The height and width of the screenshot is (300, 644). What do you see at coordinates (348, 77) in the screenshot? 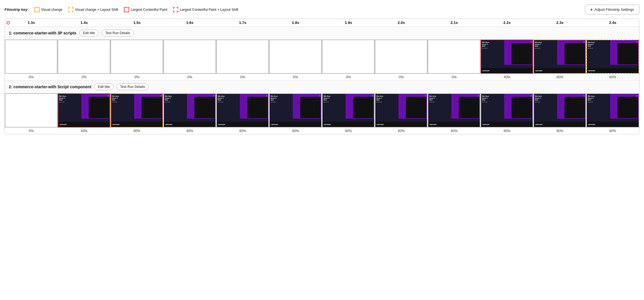
I see `pct-1-6: 0%` at bounding box center [348, 77].